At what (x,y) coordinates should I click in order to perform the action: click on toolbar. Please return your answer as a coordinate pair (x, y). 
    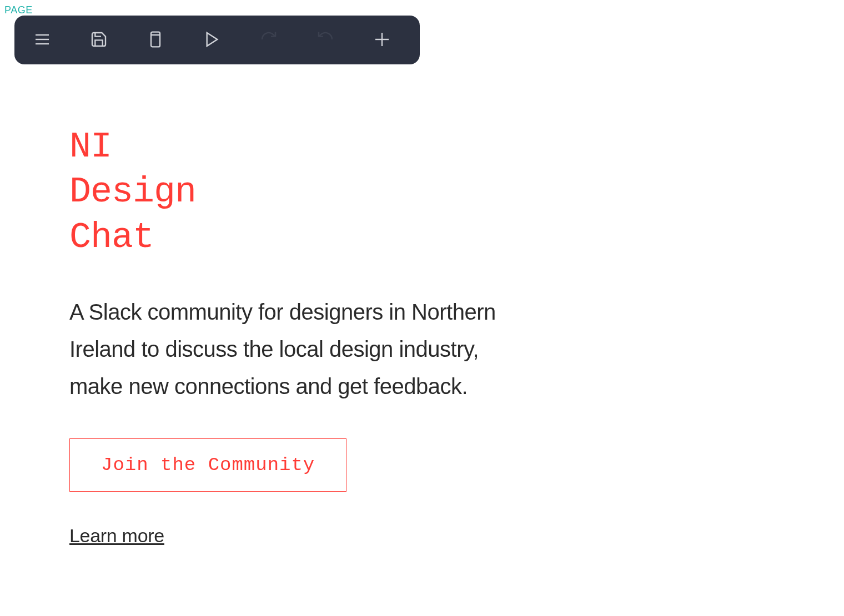
    Looking at the image, I should click on (217, 40).